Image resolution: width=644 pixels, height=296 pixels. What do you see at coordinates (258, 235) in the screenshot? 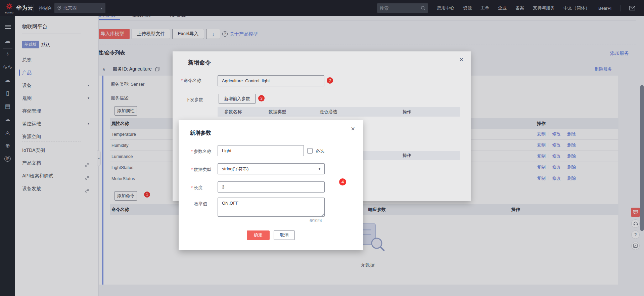
I see `confirm-button: 确定` at bounding box center [258, 235].